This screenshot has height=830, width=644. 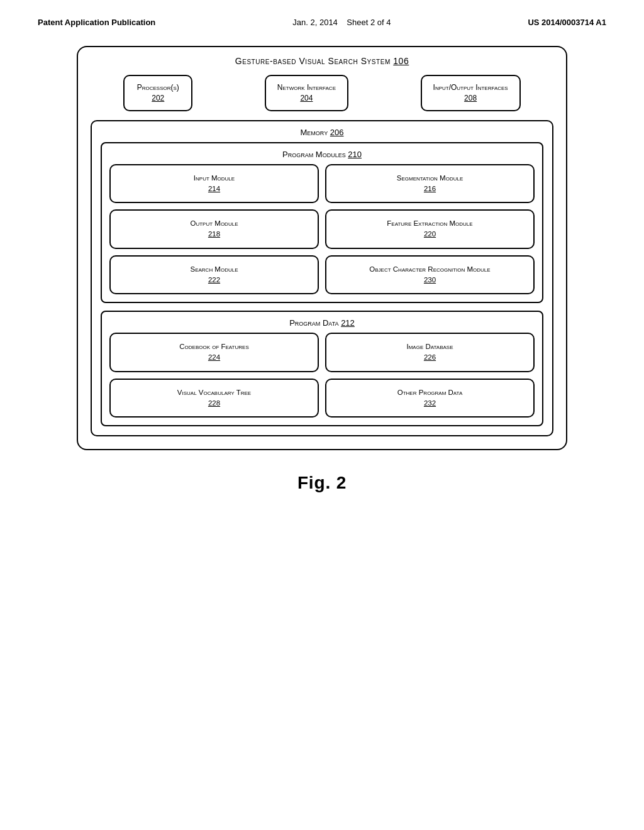 I want to click on header-center: Jan. 2, 2014 Sheet 2 of 4, so click(x=341, y=23).